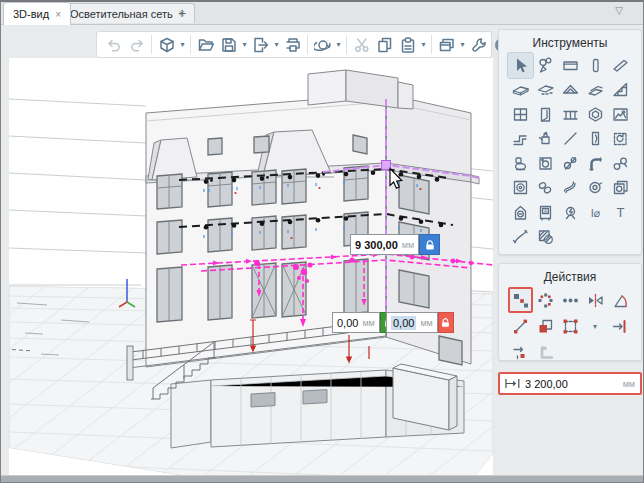 Image resolution: width=644 pixels, height=483 pixels. I want to click on view-cube-dropdown-icon: ▾, so click(182, 44).